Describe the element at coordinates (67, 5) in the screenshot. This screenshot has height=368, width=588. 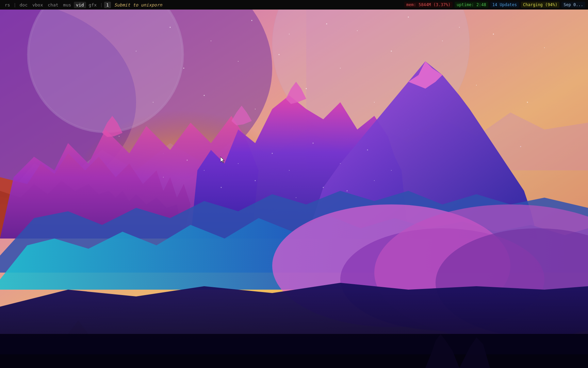
I see `workspace-mus: mus` at that location.